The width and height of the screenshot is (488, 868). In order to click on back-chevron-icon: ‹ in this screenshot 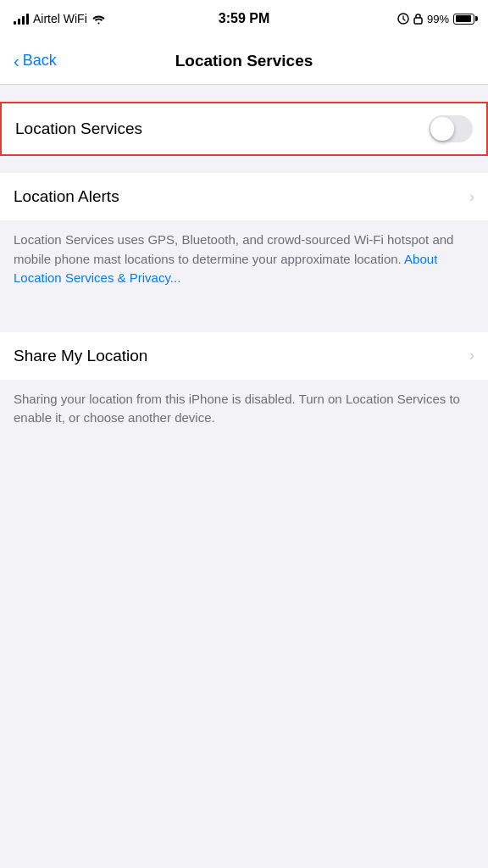, I will do `click(17, 61)`.